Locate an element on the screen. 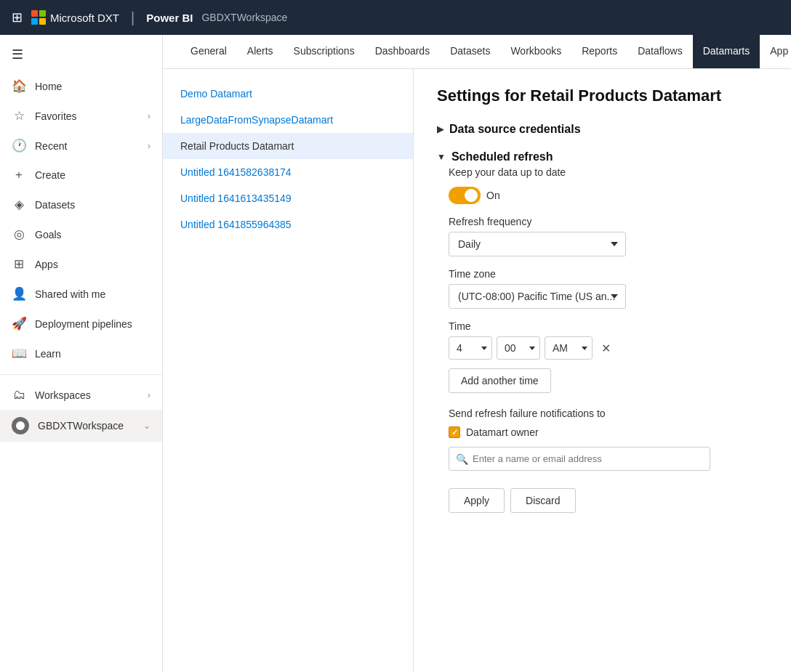 Image resolution: width=791 pixels, height=672 pixels. email-search-input is located at coordinates (579, 459).